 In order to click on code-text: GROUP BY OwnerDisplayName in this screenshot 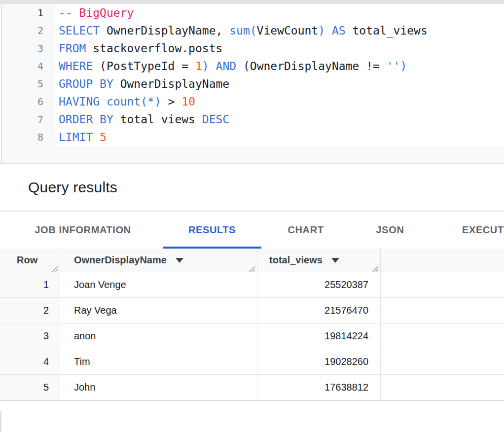, I will do `click(142, 84)`.